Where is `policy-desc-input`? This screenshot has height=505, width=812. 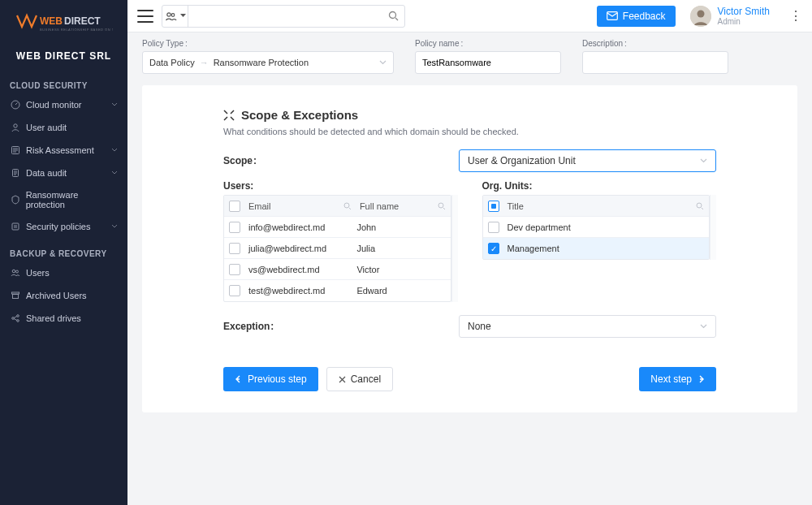
policy-desc-input is located at coordinates (655, 63).